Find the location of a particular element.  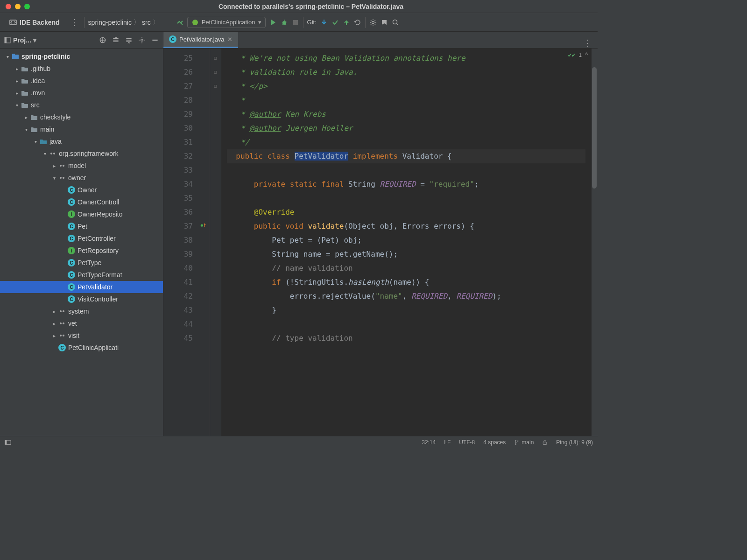

tool-window-icon is located at coordinates (7, 40).